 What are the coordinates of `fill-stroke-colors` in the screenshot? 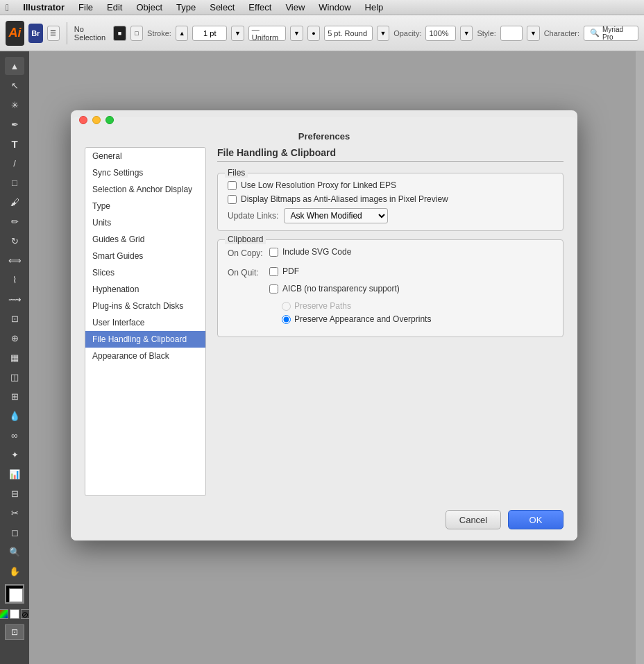 It's located at (15, 594).